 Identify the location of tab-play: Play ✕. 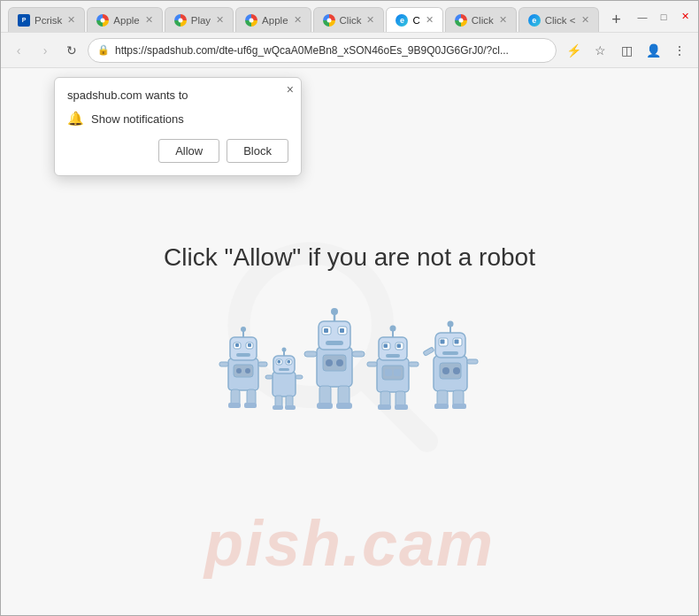
(199, 19).